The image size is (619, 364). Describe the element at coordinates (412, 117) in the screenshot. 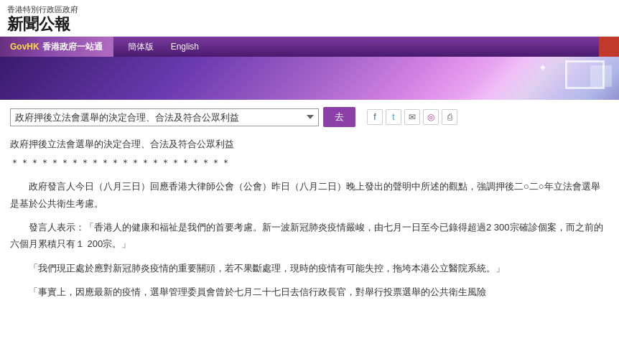

I see `email-icon: ✉` at that location.